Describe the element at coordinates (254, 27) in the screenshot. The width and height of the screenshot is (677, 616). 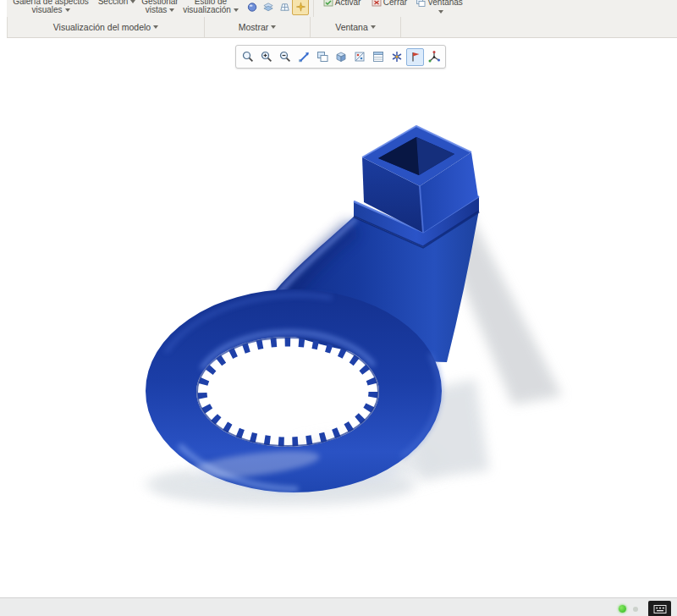
I see `group-label: Mostrar` at that location.